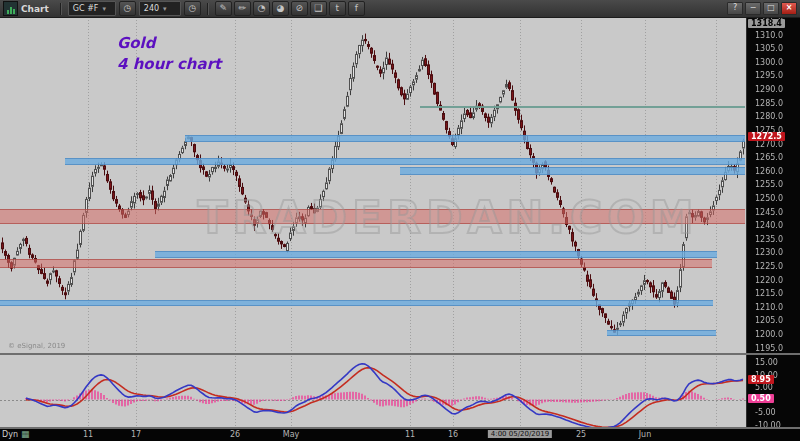  I want to click on eraser-icon: ⊘, so click(300, 8).